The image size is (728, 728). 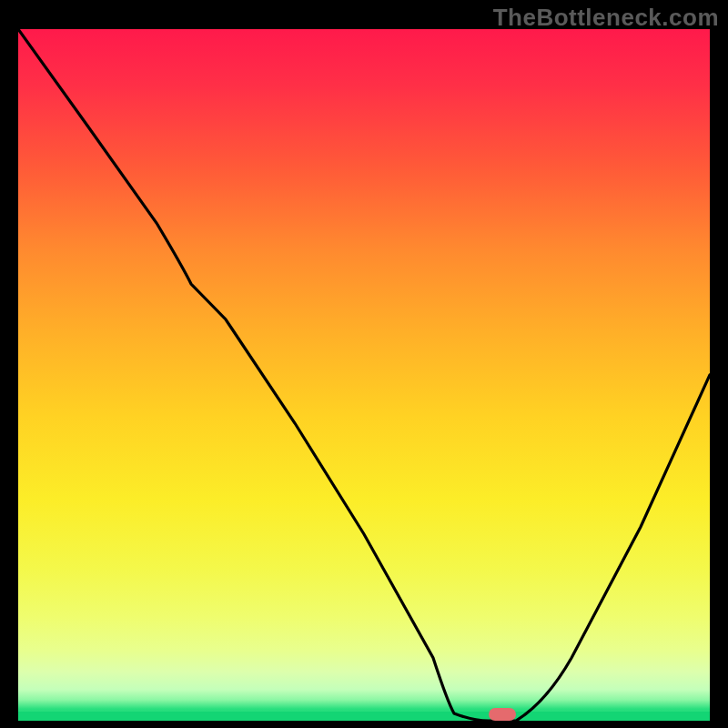 I want to click on watermark-text: TheBottleneck.com, so click(x=606, y=18).